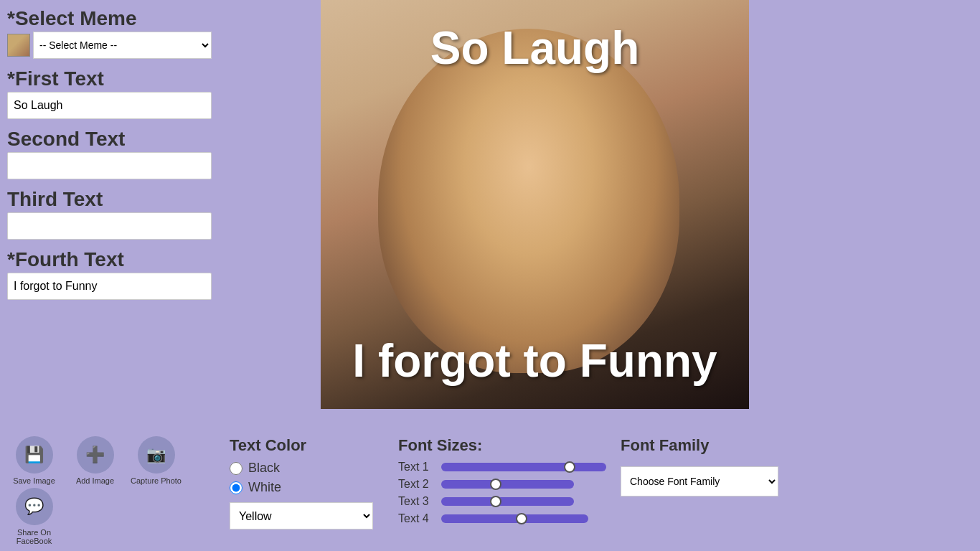 The height and width of the screenshot is (551, 980). I want to click on text2-label: Text 2, so click(417, 484).